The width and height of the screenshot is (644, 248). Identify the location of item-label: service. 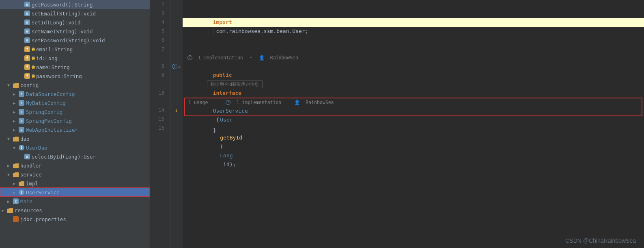
(31, 175).